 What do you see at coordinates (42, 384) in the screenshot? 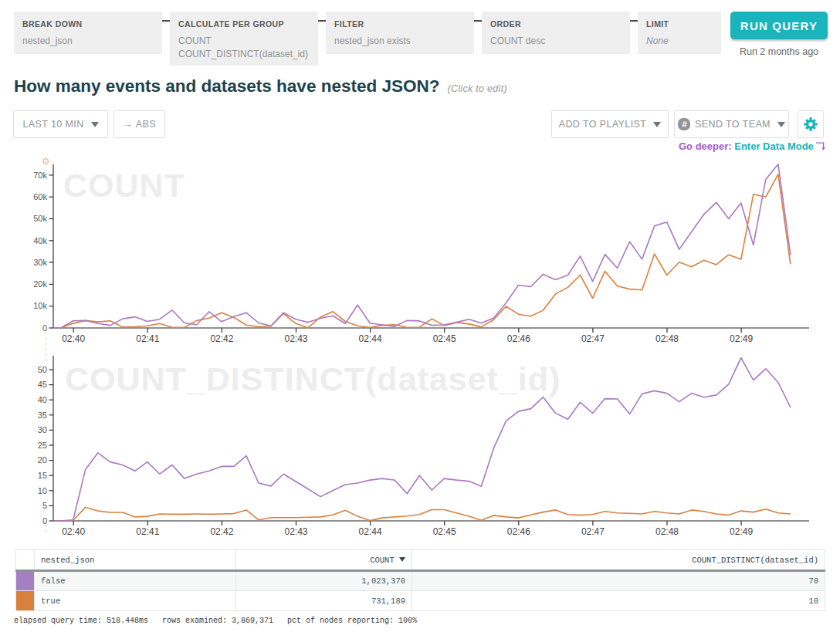
I see `svg-text: 45` at bounding box center [42, 384].